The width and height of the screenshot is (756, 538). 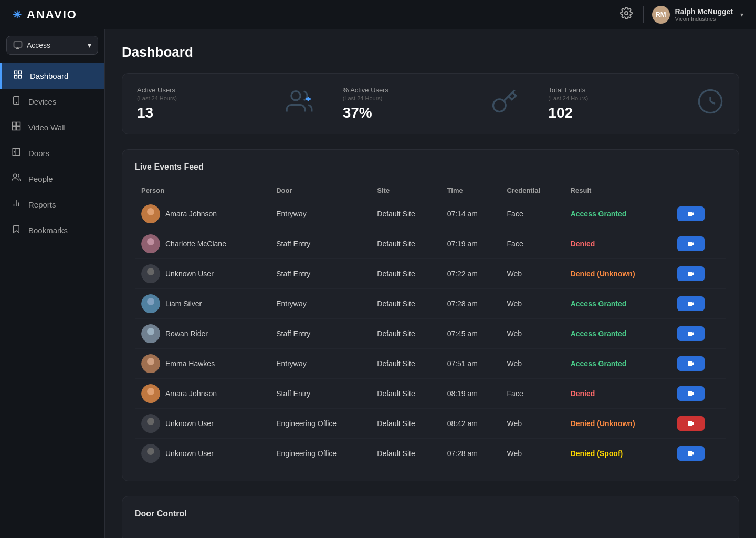 I want to click on cell-door: Entryway, so click(x=320, y=364).